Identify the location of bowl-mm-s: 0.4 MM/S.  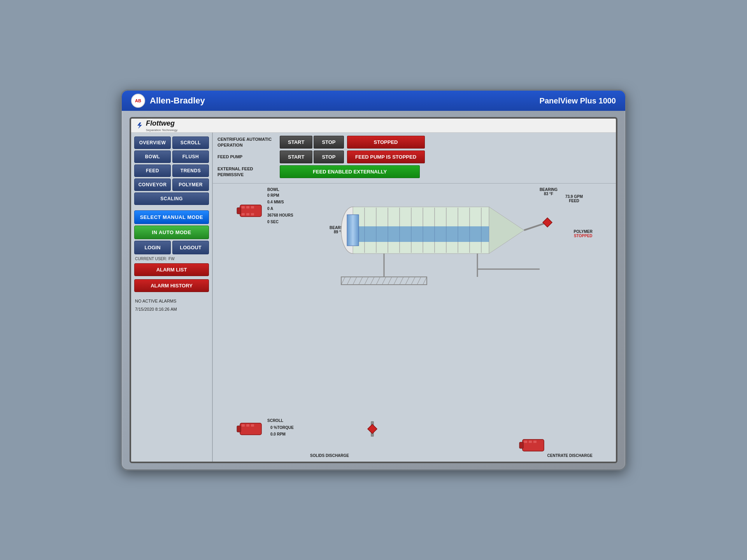
(280, 202).